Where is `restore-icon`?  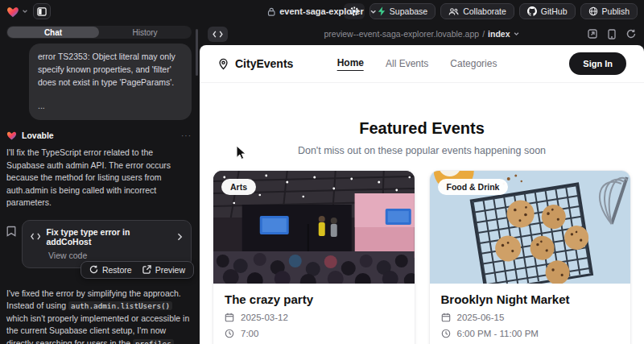
restore-icon is located at coordinates (93, 269).